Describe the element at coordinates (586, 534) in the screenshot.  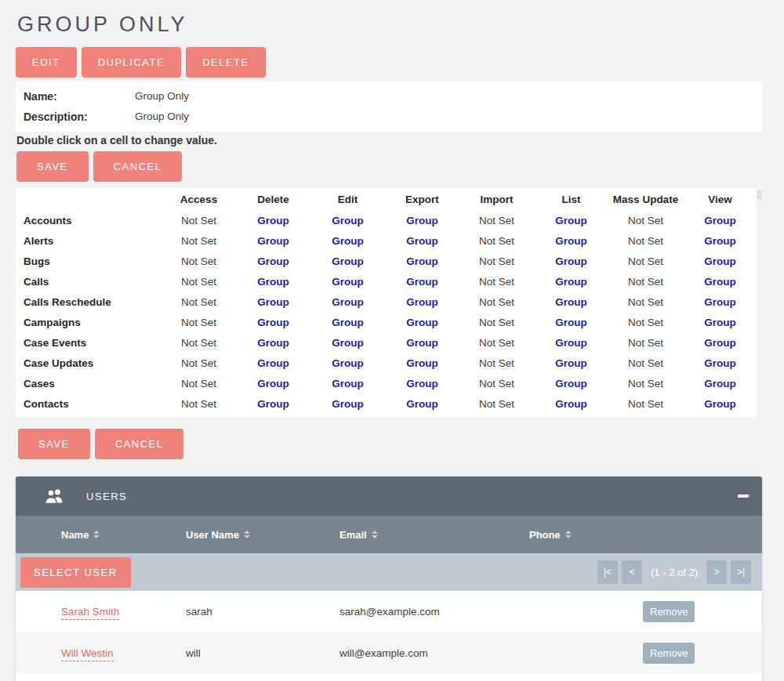
I see `users-column-header-phone: Phone` at that location.